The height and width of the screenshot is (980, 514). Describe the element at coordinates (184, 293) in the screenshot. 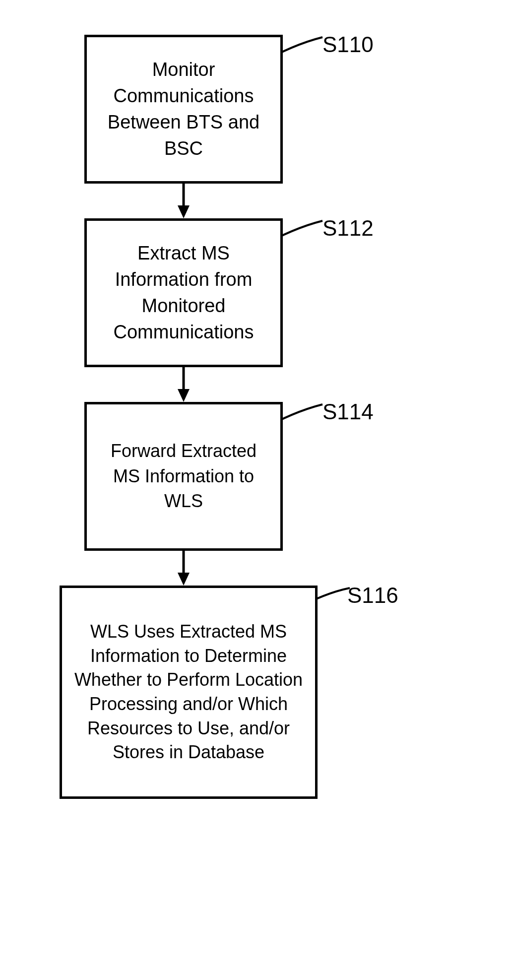

I see `flowchart-box-s112: Extract MS Information from Monitored Co…` at that location.